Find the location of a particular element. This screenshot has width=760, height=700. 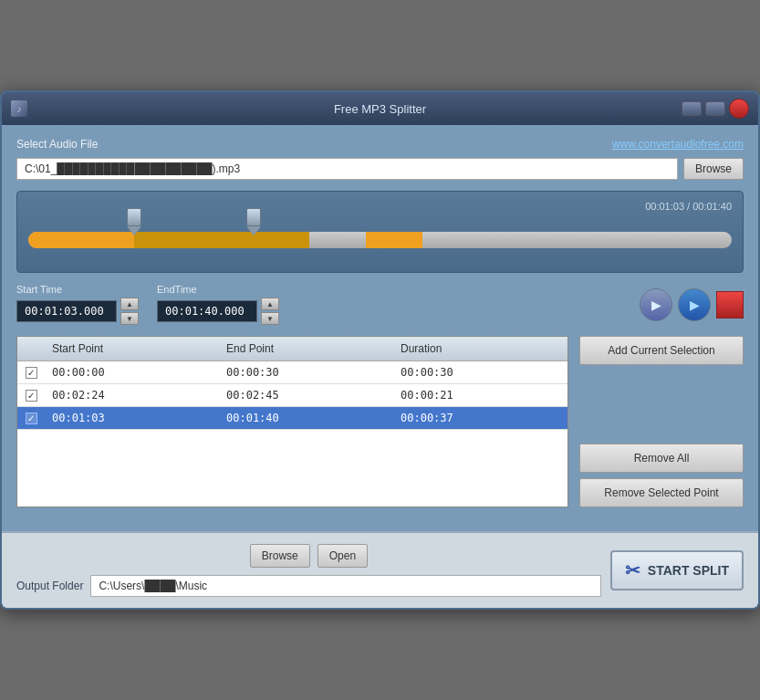

row3-start: 00:01:03 is located at coordinates (131, 418).